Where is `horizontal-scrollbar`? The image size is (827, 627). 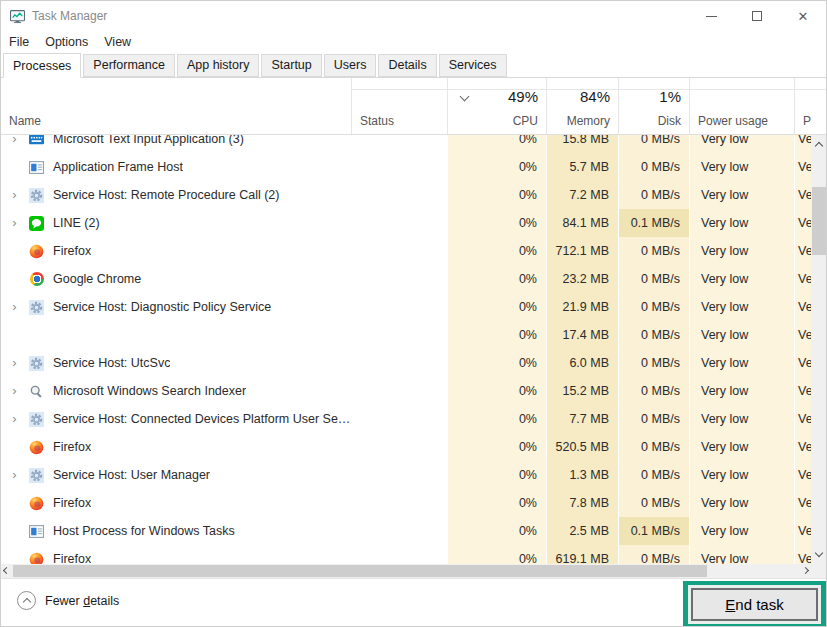
horizontal-scrollbar is located at coordinates (406, 571).